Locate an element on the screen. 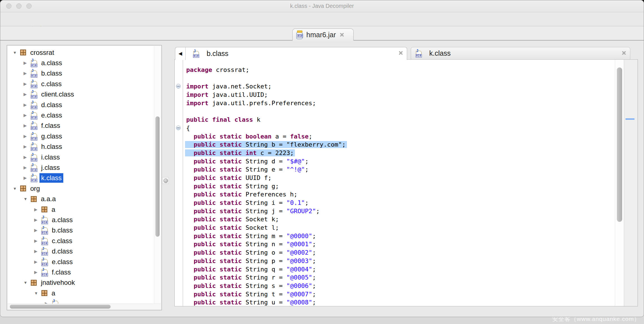 This screenshot has height=324, width=644. tree-item-client.class: ▶J010client.class is located at coordinates (81, 95).